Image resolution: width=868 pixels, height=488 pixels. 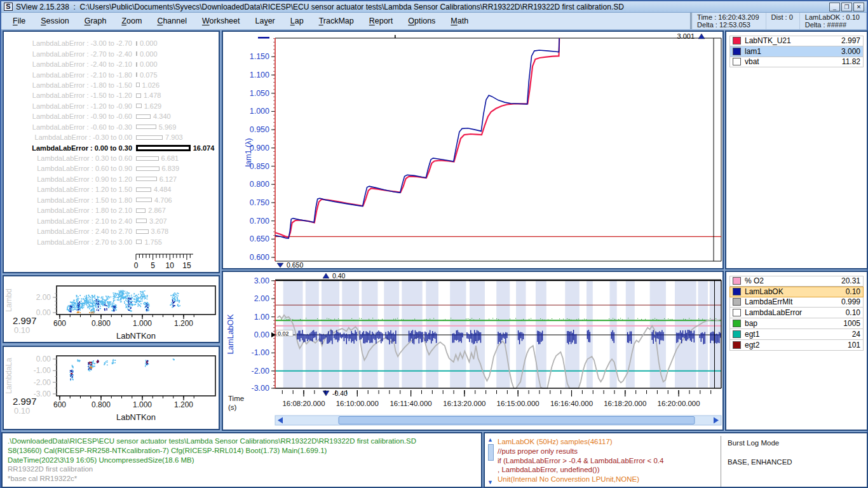 I want to click on histogram-row: LambdaLabError : -3.00 to -2.700.000, so click(x=112, y=43).